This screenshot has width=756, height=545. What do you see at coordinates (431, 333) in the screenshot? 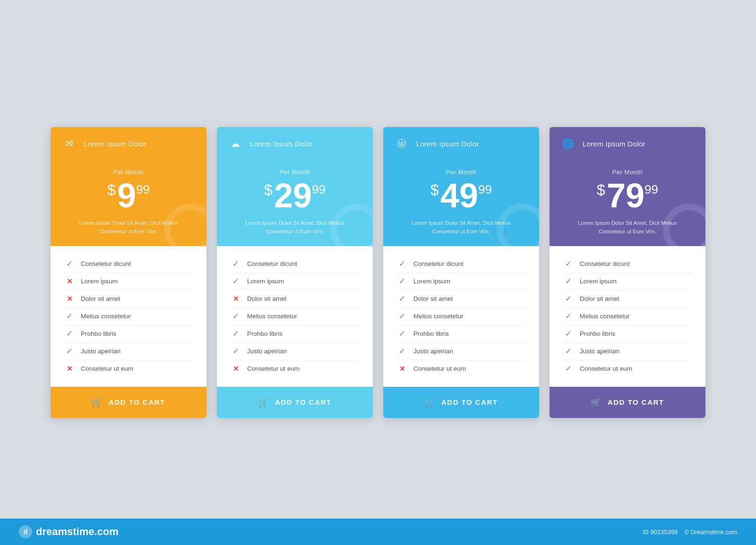
I see `feature-label-3-5: Prohbo libris` at bounding box center [431, 333].